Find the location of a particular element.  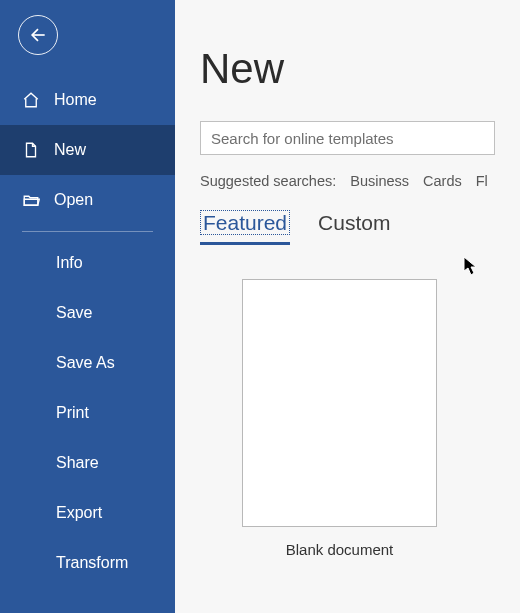

folder-open-icon is located at coordinates (31, 200).